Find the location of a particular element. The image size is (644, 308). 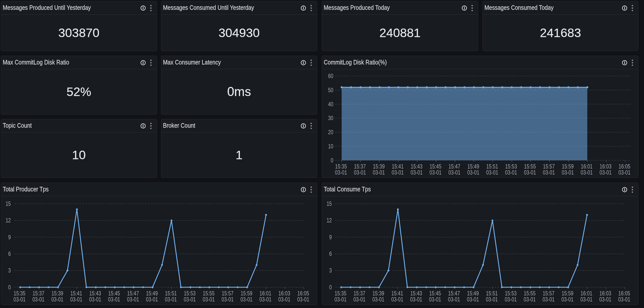

svg-text: 20 is located at coordinates (331, 132).